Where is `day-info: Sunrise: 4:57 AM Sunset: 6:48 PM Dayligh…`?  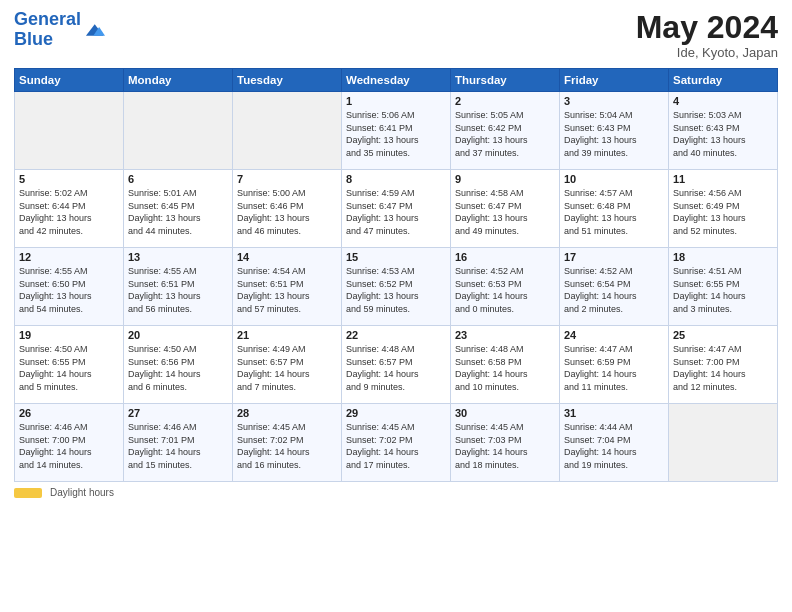
day-info: Sunrise: 4:57 AM Sunset: 6:48 PM Dayligh… is located at coordinates (614, 212).